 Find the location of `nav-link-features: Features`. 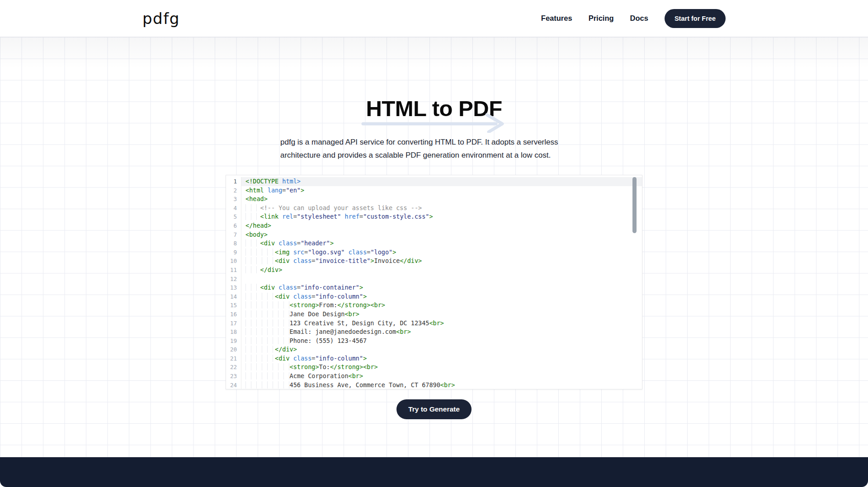

nav-link-features: Features is located at coordinates (557, 18).